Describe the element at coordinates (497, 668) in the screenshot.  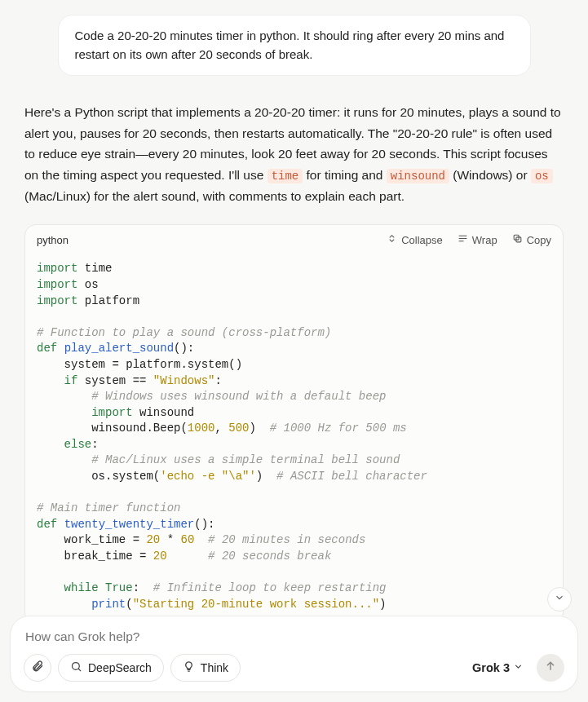
I see `model-selector: Grok 3` at that location.